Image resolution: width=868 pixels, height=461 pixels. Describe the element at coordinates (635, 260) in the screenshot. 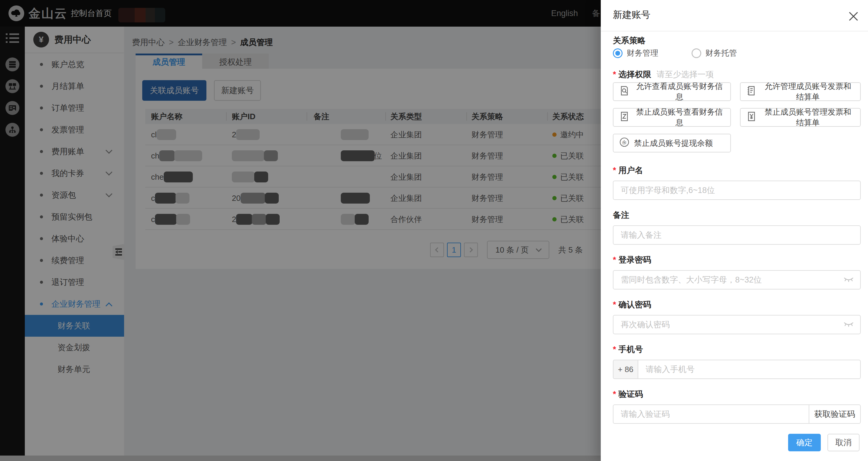

I see `password-label: 登录密码` at that location.